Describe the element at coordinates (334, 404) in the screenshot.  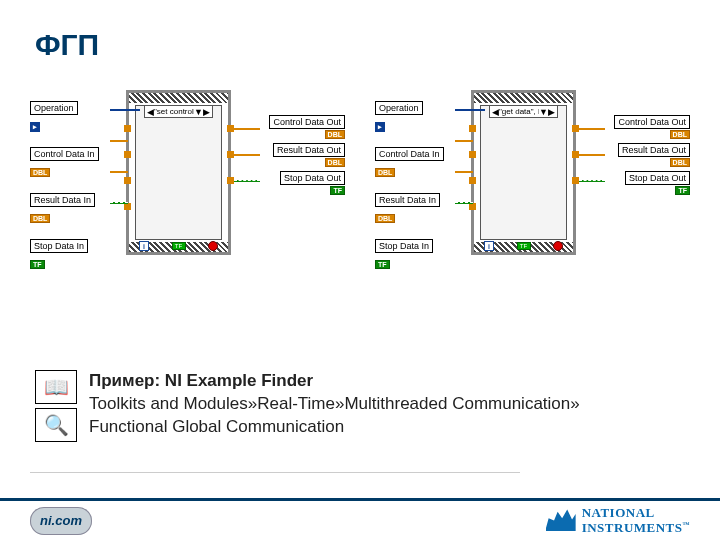
I see `tip-text: Пример: NI Example Finder Toolkits and M…` at that location.